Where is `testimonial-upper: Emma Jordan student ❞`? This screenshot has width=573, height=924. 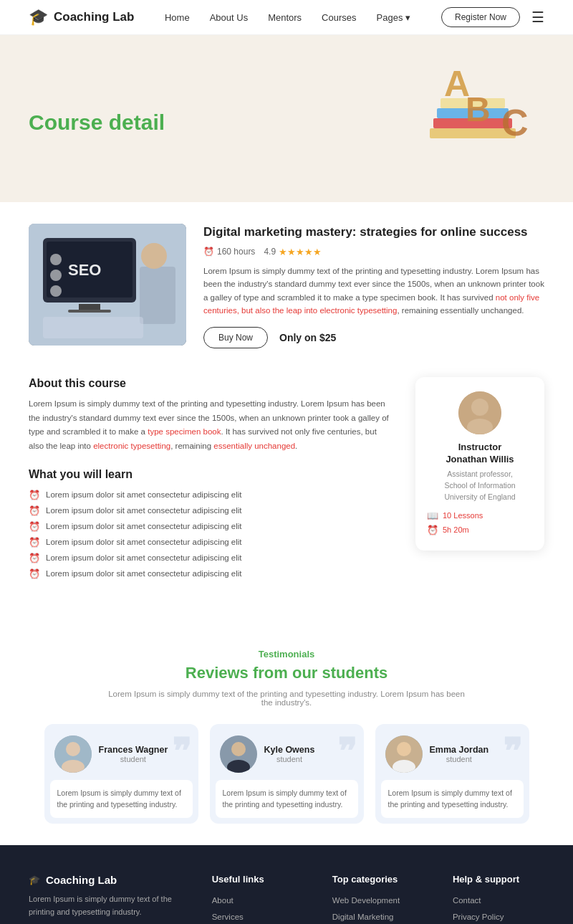 testimonial-upper: Emma Jordan student ❞ is located at coordinates (453, 752).